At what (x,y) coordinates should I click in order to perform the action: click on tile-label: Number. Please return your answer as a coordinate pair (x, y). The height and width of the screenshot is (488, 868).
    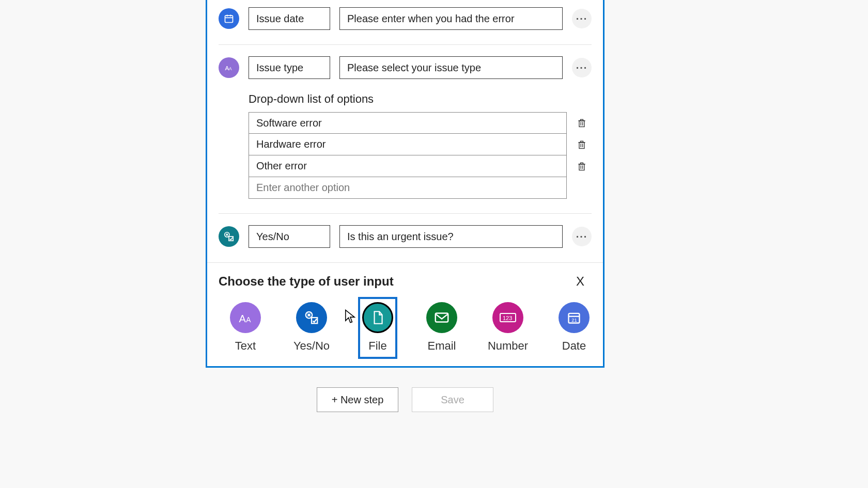
    Looking at the image, I should click on (508, 346).